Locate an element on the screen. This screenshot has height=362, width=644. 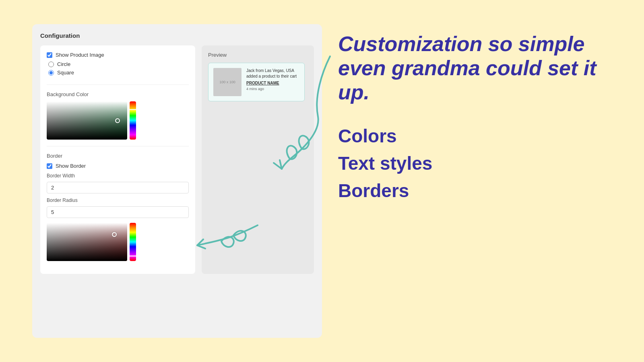
product-image-placeholder: 100 x 100 is located at coordinates (227, 82).